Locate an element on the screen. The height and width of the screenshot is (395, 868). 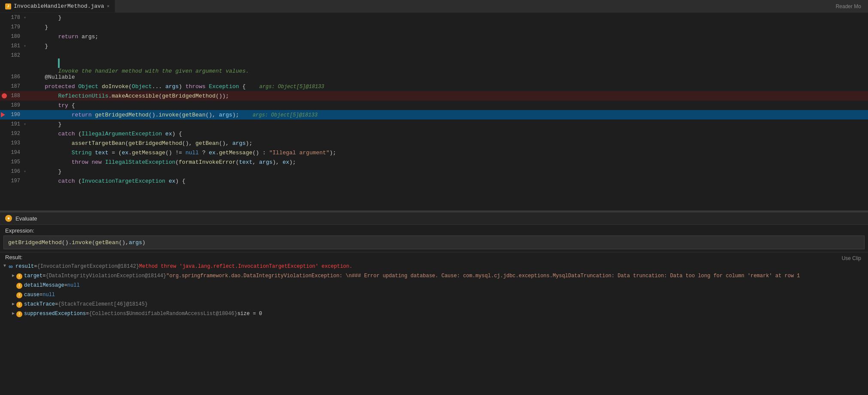
line-content-190: return getBridgedMethod().invoke(getBean… is located at coordinates (449, 115).